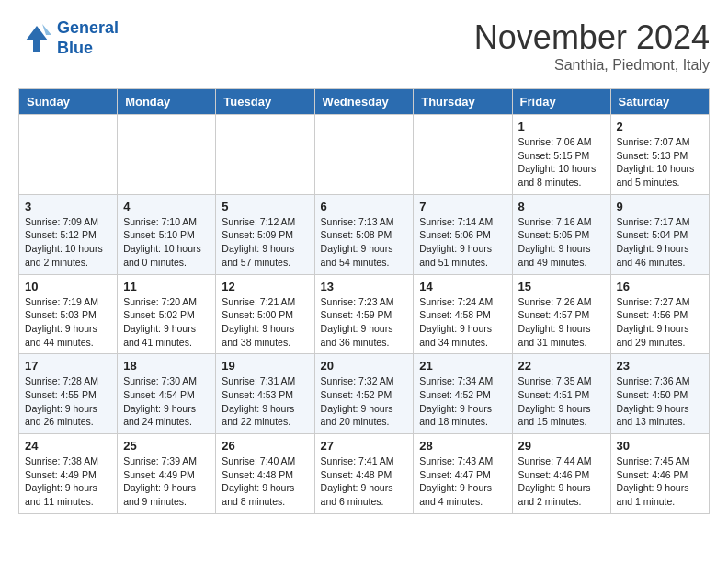 This screenshot has width=728, height=563. Describe the element at coordinates (68, 342) in the screenshot. I see `day-info-line: and 44 minutes.` at that location.